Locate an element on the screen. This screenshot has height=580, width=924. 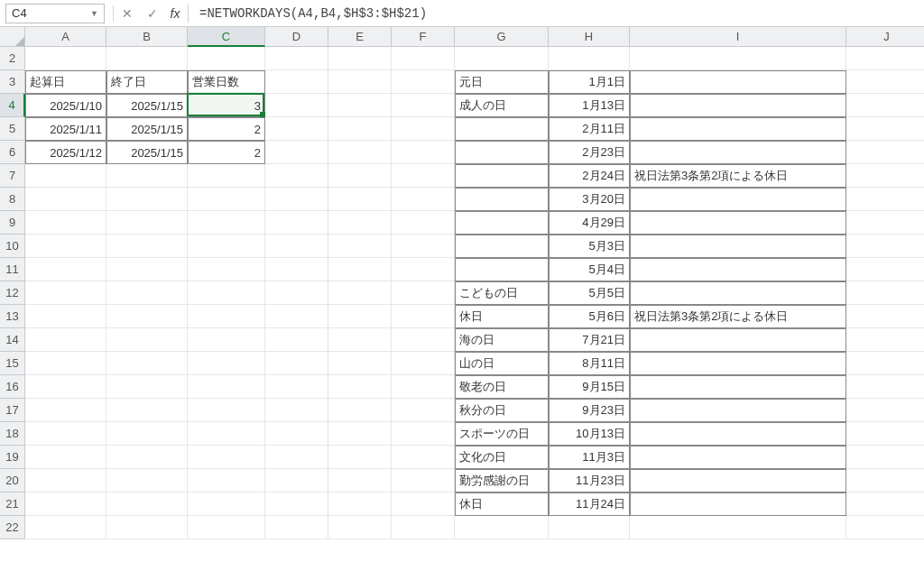
cell-J3 is located at coordinates (885, 82).